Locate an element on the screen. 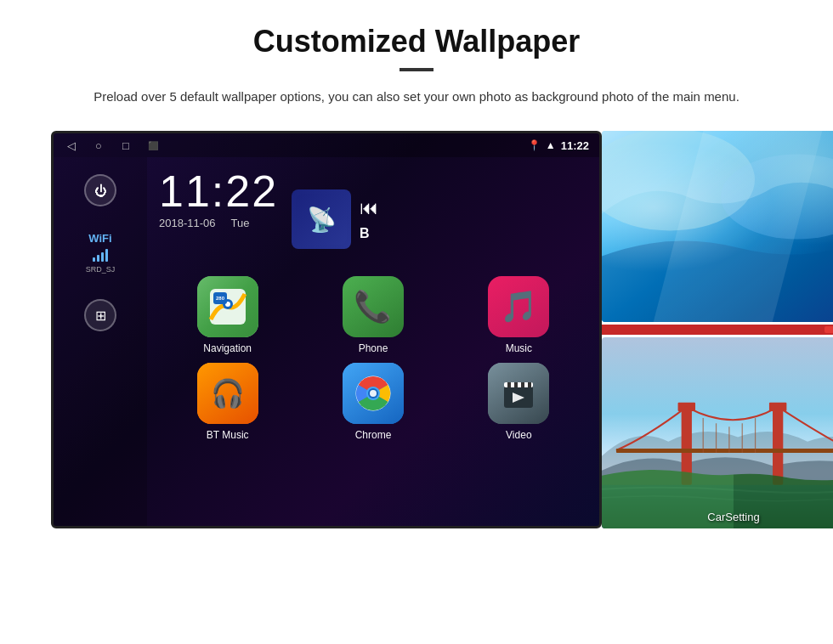 The height and width of the screenshot is (644, 833). media-controls: ⏮ B is located at coordinates (369, 219).